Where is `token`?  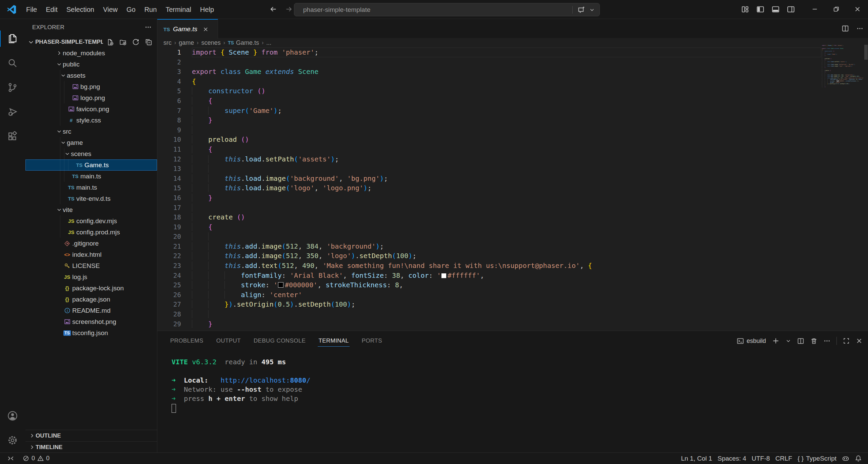
token is located at coordinates (216, 188).